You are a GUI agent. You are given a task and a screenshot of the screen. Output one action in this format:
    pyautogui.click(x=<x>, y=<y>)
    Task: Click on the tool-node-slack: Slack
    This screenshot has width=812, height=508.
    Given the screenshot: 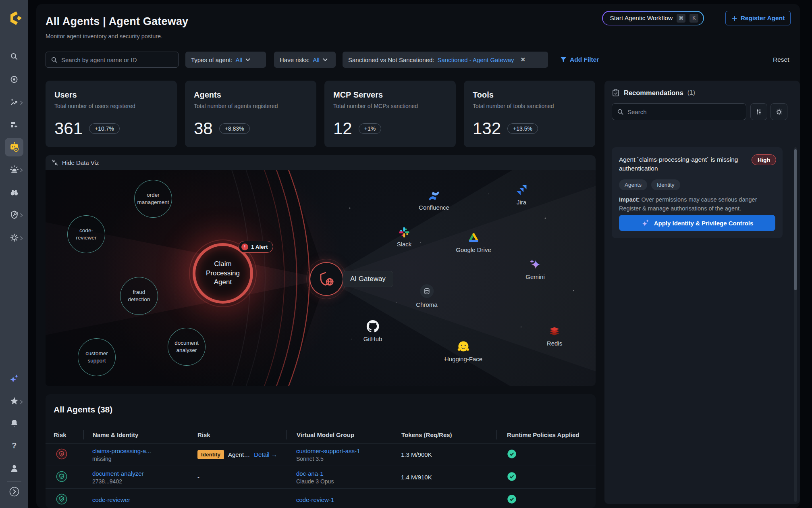 What is the action you would take?
    pyautogui.click(x=405, y=237)
    